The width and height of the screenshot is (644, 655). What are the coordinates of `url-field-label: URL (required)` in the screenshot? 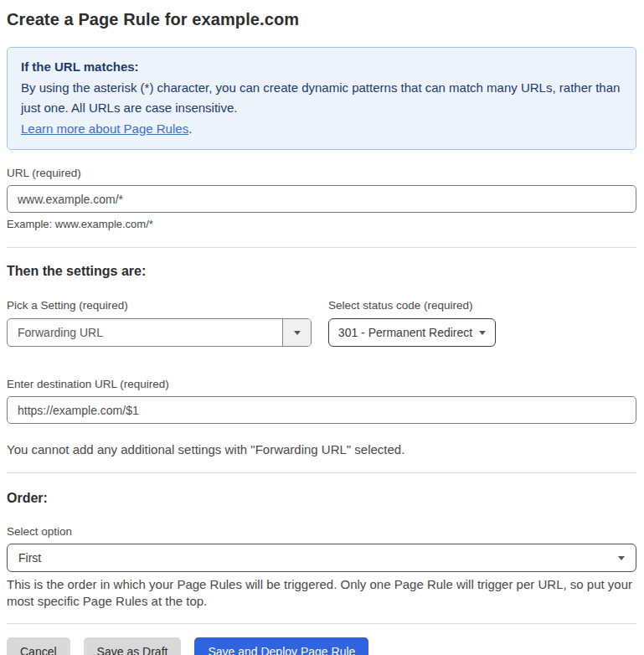 It's located at (322, 173).